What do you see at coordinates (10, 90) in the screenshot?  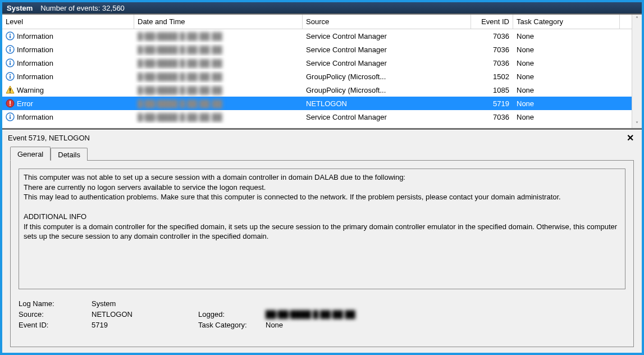 I see `warning-icon` at bounding box center [10, 90].